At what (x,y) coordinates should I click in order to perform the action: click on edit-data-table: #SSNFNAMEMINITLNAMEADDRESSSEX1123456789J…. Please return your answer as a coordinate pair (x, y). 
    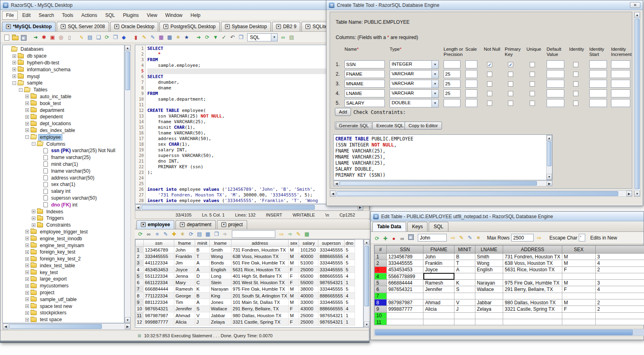
    Looking at the image, I should click on (509, 285).